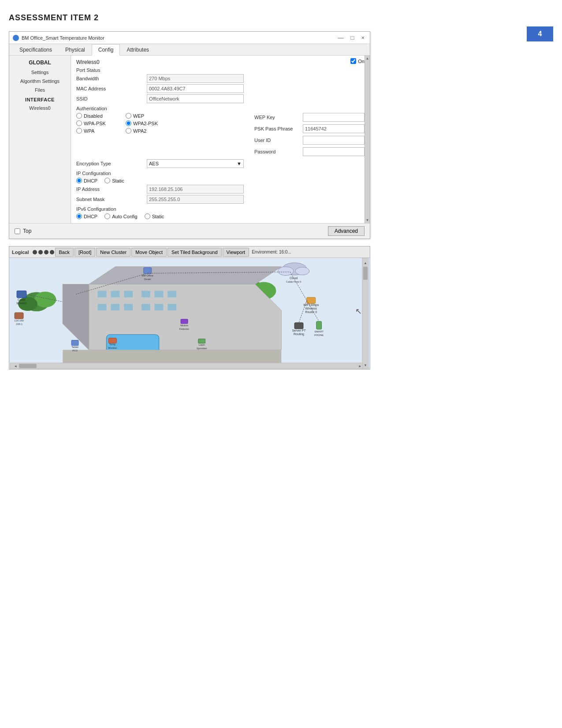 The width and height of the screenshot is (562, 728). Describe the element at coordinates (108, 216) in the screenshot. I see `ipv6-autoconfig-radio` at that location.